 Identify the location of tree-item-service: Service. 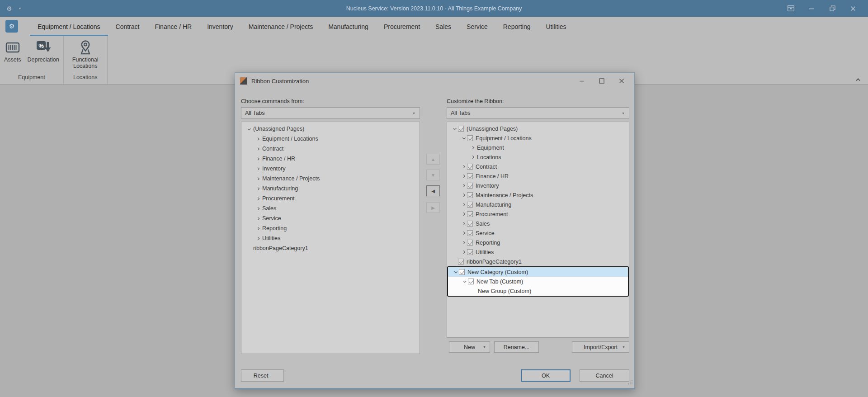
(538, 233).